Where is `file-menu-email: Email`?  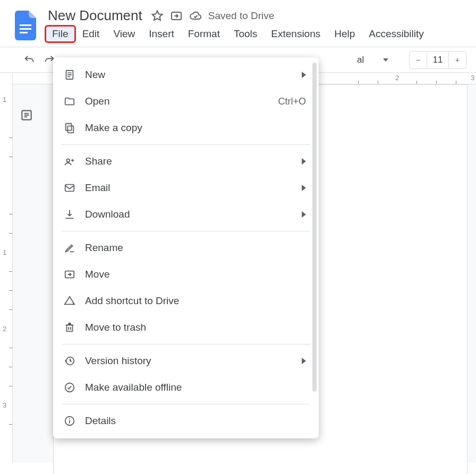
file-menu-email: Email is located at coordinates (186, 188).